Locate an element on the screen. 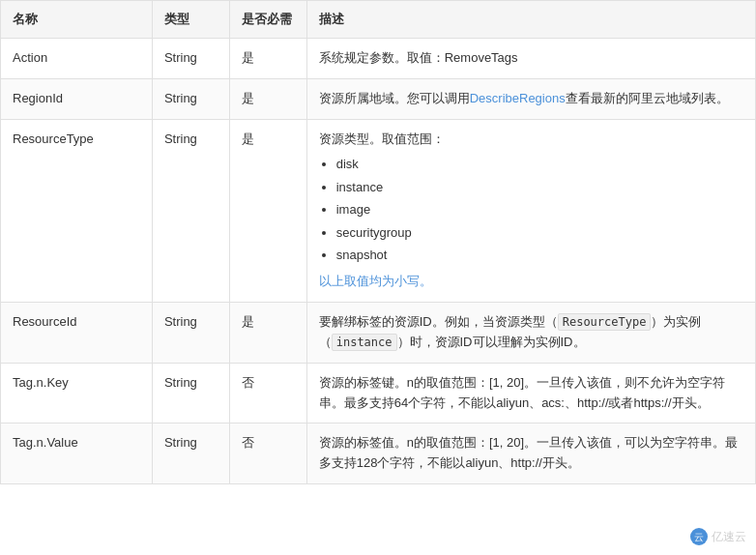 The image size is (756, 555). cell-name: ResourceType is located at coordinates (77, 211).